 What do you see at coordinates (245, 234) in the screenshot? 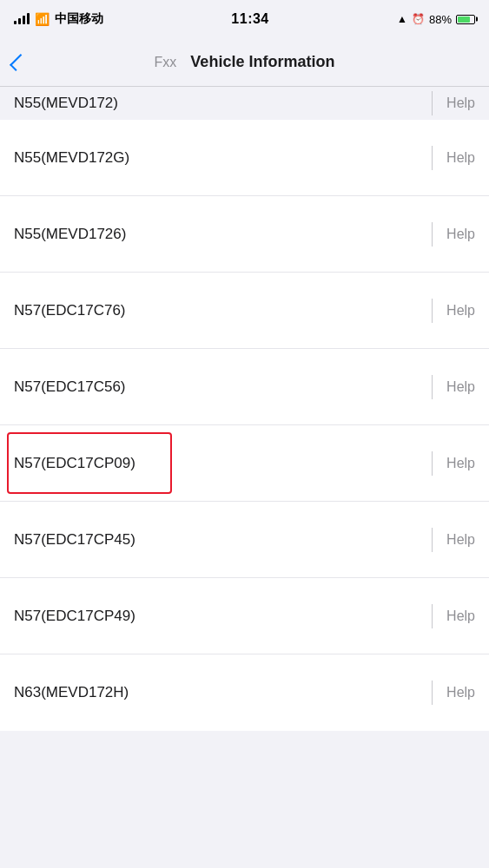
I see `list-item: N55(MEVD1726)Help` at bounding box center [245, 234].